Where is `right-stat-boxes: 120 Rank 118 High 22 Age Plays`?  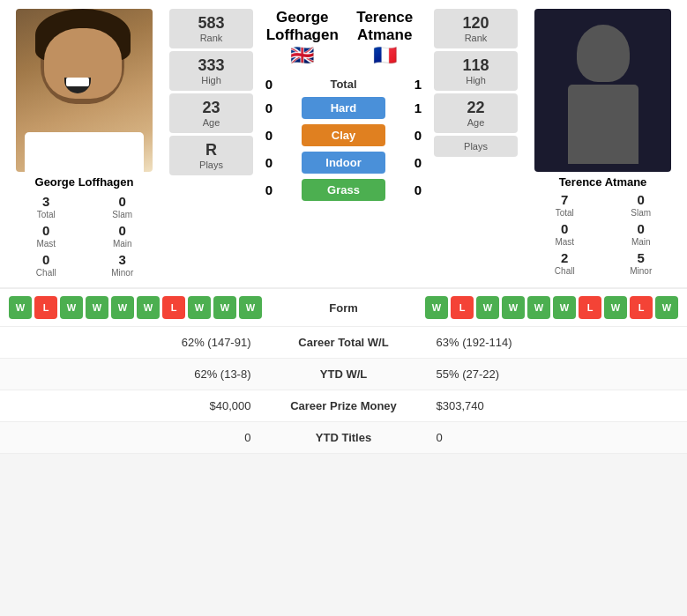 right-stat-boxes: 120 Rank 118 High 22 Age Plays is located at coordinates (476, 83).